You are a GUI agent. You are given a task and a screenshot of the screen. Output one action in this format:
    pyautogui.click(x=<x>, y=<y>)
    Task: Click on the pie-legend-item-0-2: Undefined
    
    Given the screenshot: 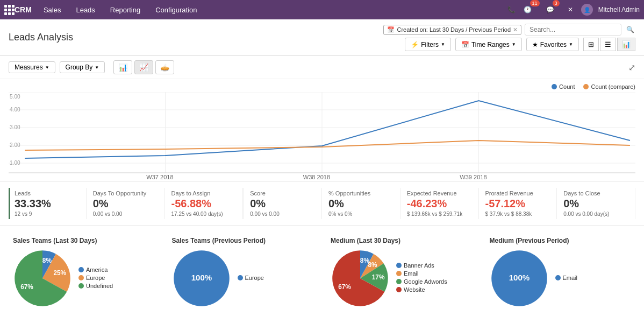 What is the action you would take?
    pyautogui.click(x=96, y=286)
    